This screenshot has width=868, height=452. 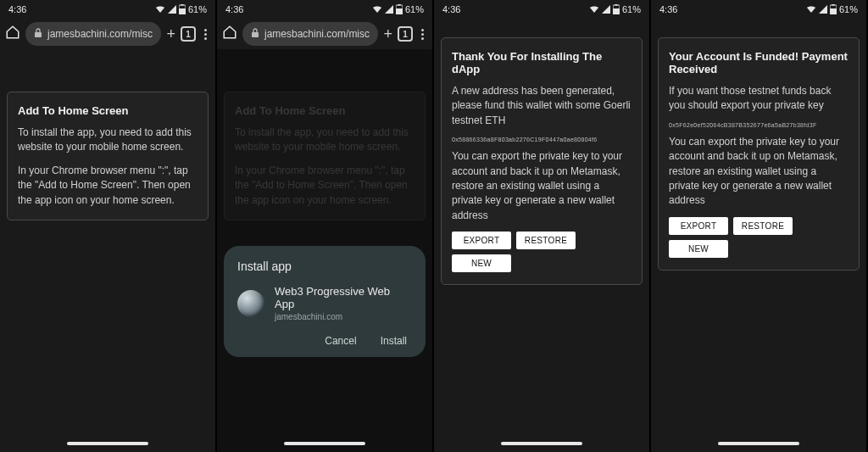 What do you see at coordinates (759, 154) in the screenshot?
I see `funded-card: Your Account Is Funded! Payment Received…` at bounding box center [759, 154].